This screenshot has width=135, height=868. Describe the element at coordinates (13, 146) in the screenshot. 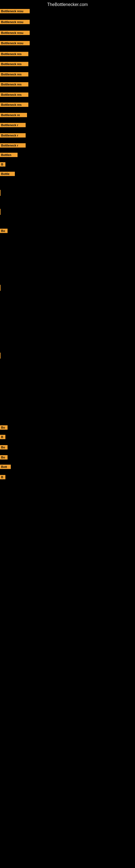

I see `bar-row-13: Bottleneck r` at that location.